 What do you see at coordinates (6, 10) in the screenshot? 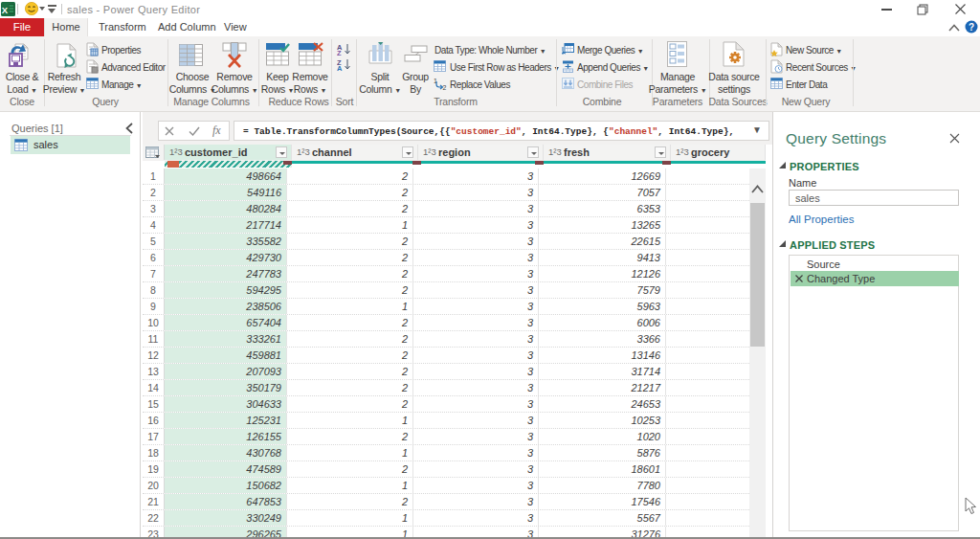
I see `svg-text: X` at bounding box center [6, 10].